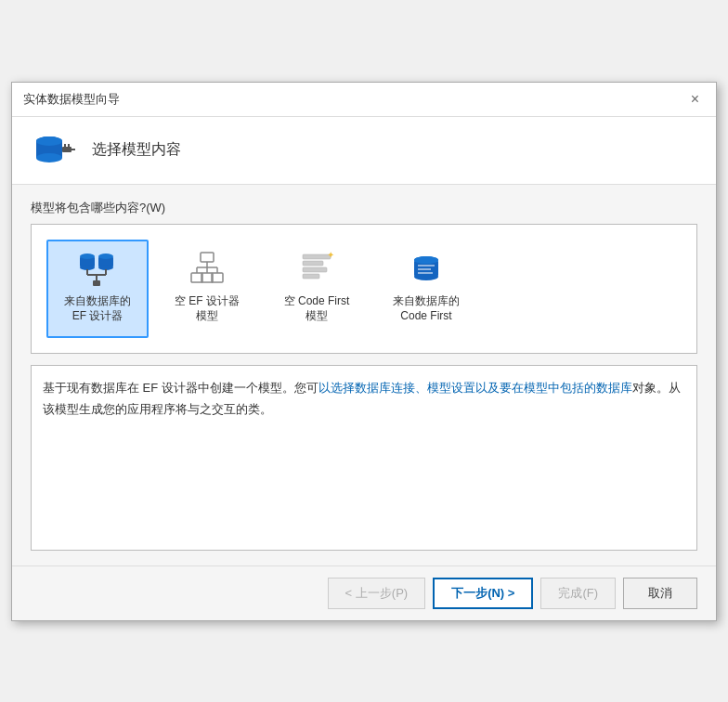  I want to click on option-code-first-from-db-label: 来自数据库的Code First, so click(426, 309).